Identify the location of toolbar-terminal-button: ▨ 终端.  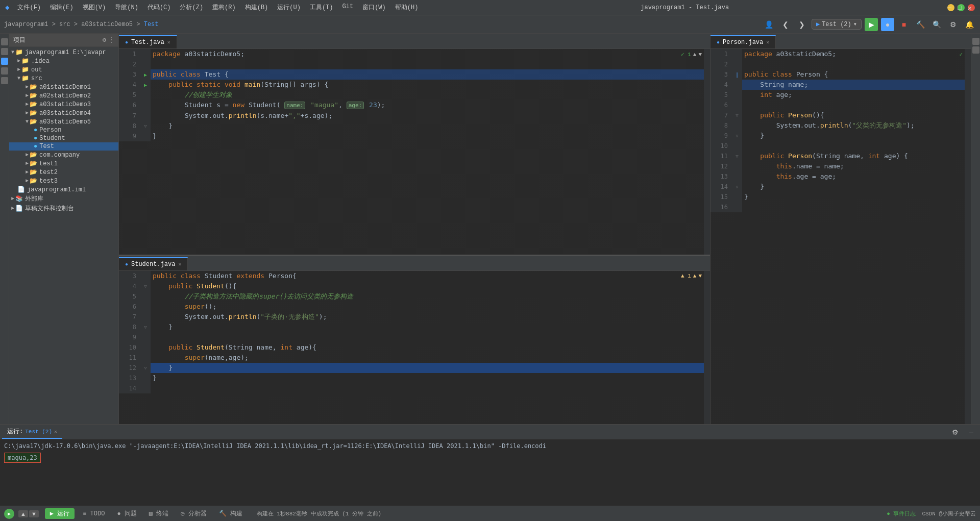
(159, 513).